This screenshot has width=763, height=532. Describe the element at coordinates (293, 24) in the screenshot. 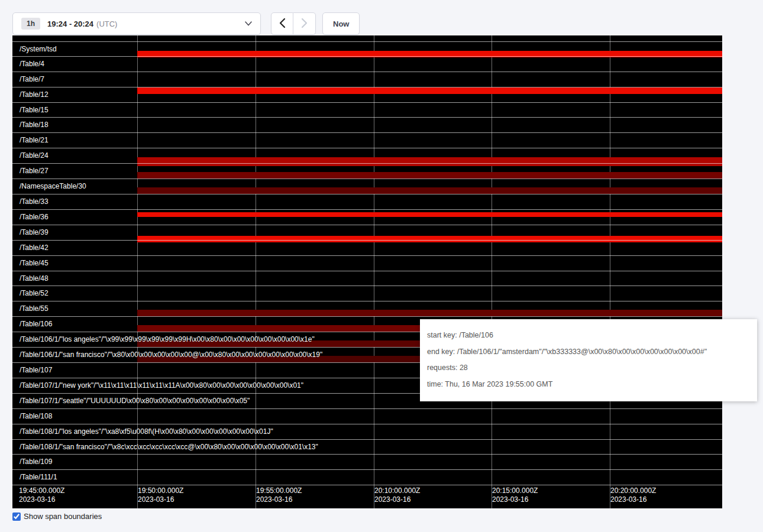

I see `time-step-buttons` at that location.